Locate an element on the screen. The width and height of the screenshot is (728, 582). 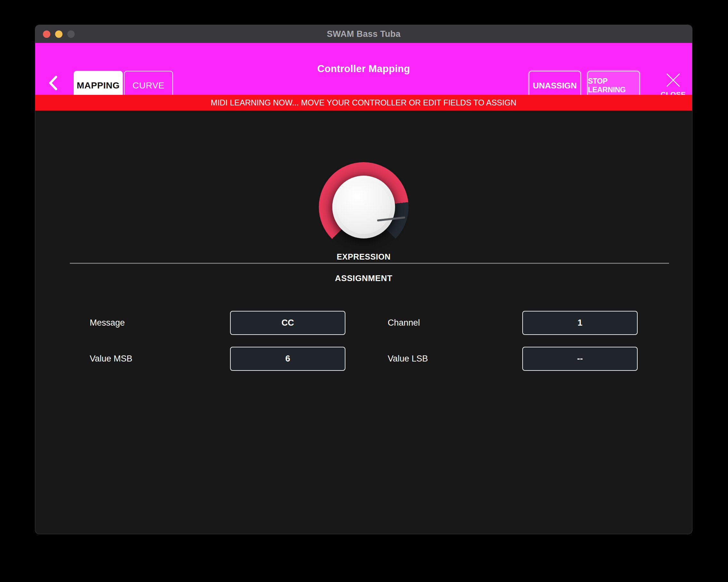
assignment-section-title: ASSIGNMENT is located at coordinates (364, 278).